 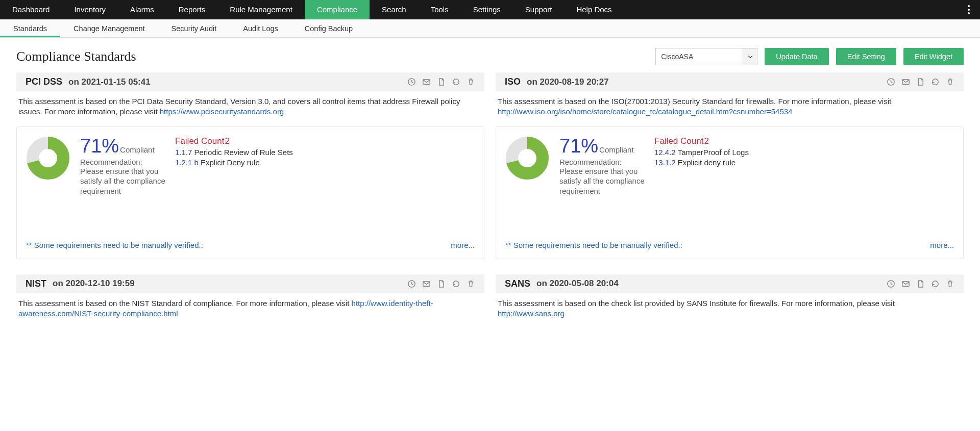 What do you see at coordinates (665, 152) in the screenshot?
I see `failed-item-code: 12.4.2` at bounding box center [665, 152].